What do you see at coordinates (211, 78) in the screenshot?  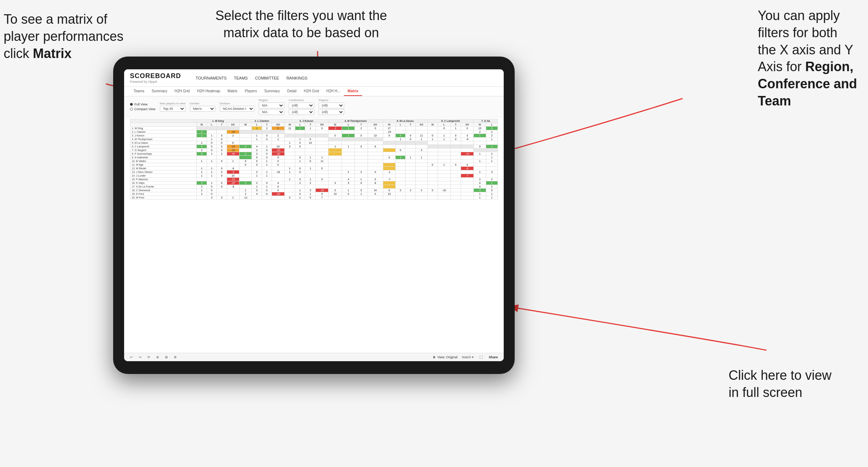 I see `nav-tournaments: TOURNAMENTS` at bounding box center [211, 78].